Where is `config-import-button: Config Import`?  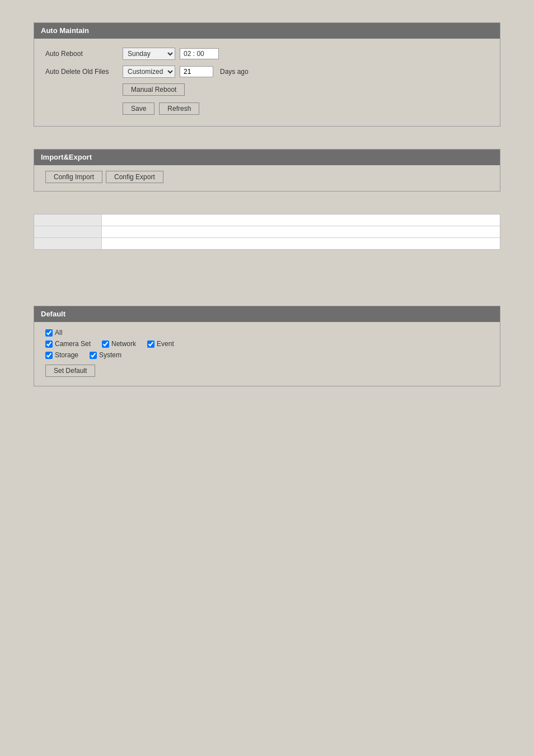 config-import-button: Config Import is located at coordinates (74, 177).